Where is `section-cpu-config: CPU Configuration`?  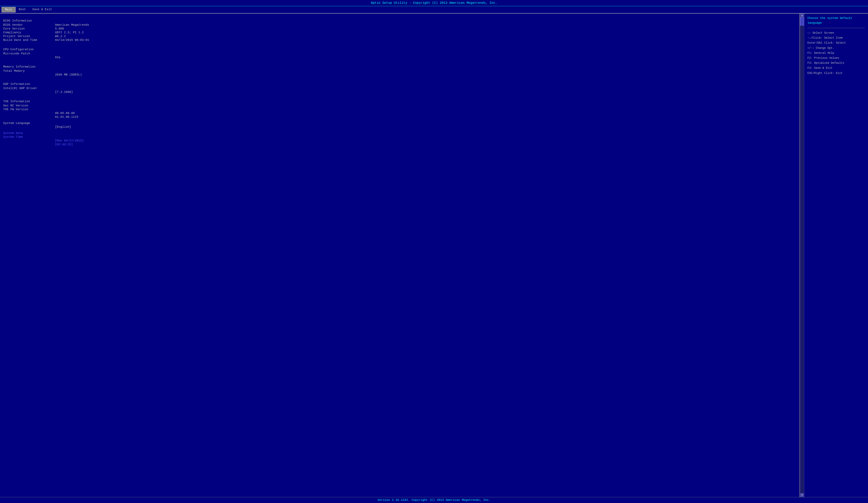 section-cpu-config: CPU Configuration is located at coordinates (400, 50).